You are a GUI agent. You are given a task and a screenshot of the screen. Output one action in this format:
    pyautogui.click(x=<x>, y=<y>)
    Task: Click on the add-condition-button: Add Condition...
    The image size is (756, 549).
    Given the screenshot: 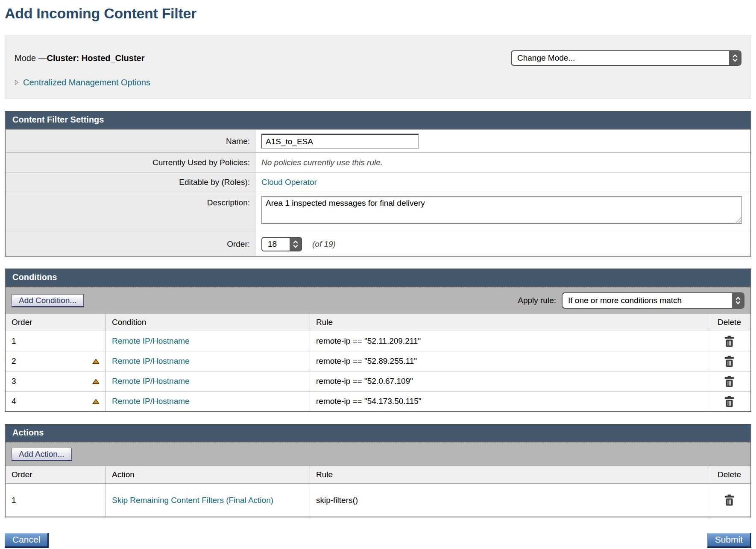 What is the action you would take?
    pyautogui.click(x=48, y=301)
    